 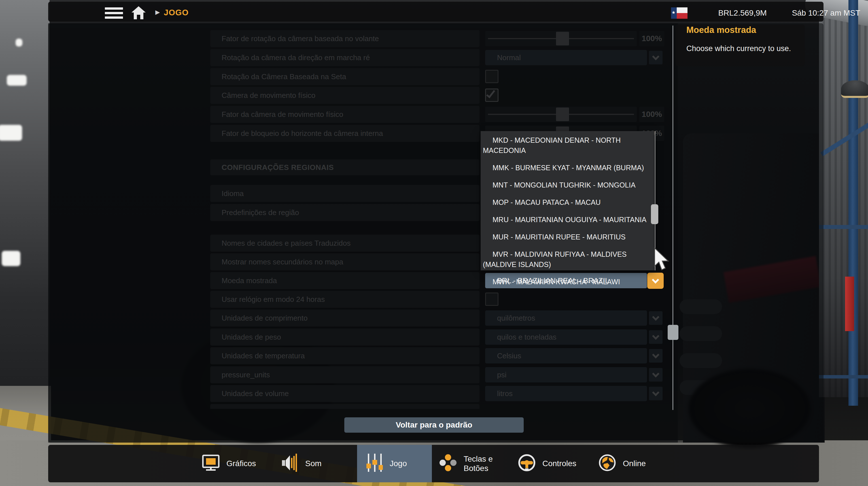 I want to click on tab-label-line2: Botões, so click(x=478, y=468).